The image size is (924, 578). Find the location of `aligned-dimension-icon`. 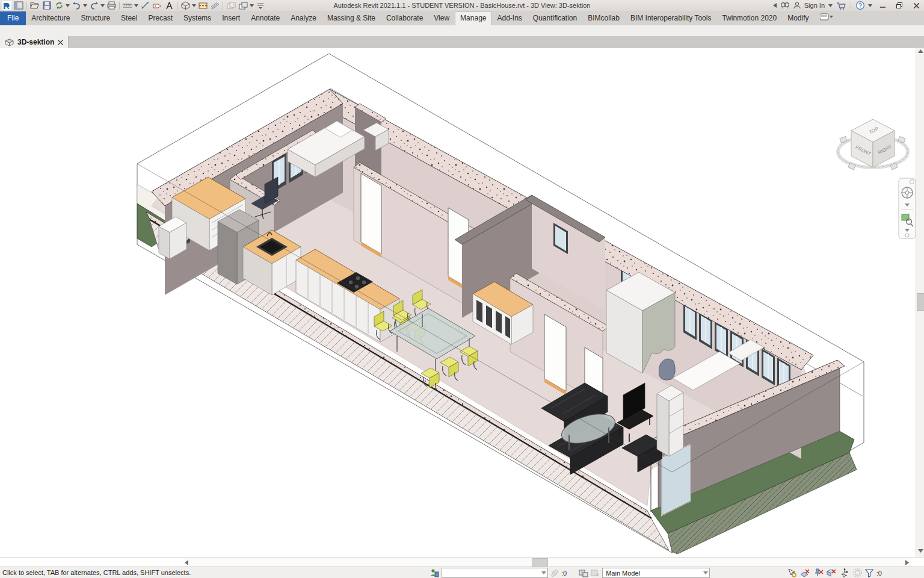

aligned-dimension-icon is located at coordinates (145, 5).